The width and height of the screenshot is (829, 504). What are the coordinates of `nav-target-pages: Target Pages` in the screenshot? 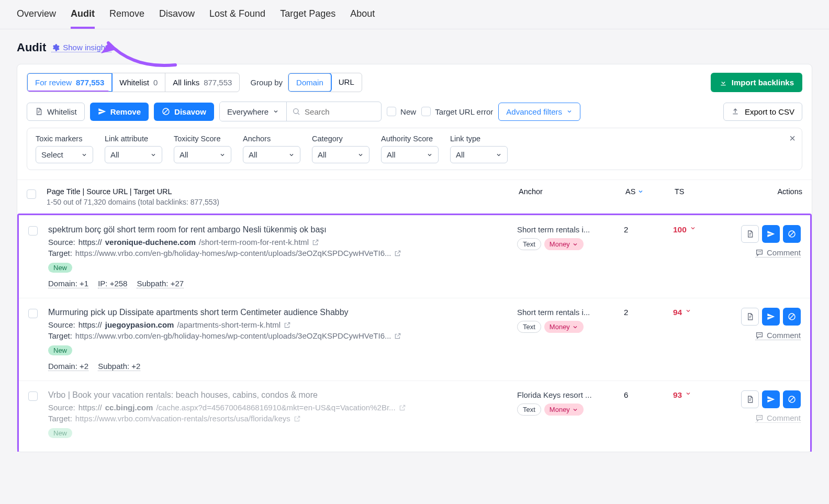 It's located at (308, 19).